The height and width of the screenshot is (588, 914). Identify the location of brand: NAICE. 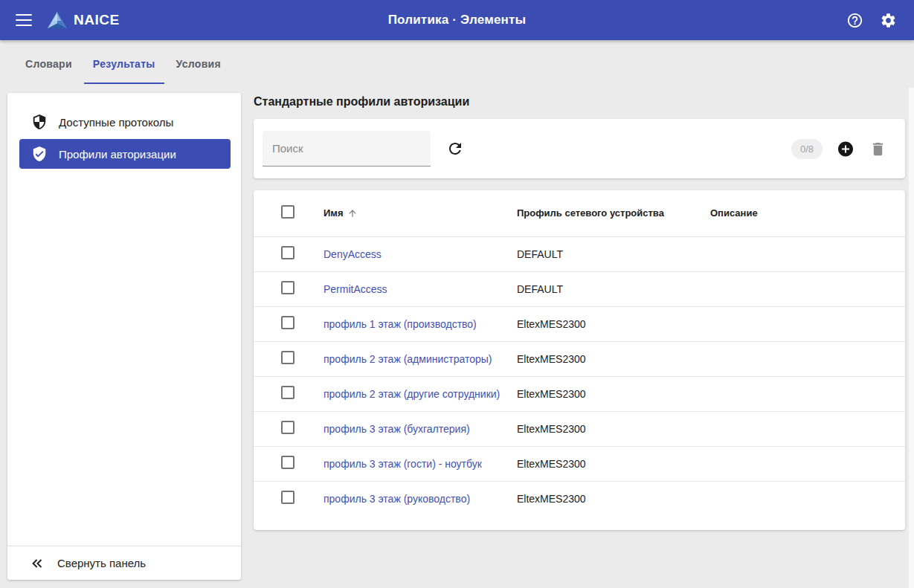
(83, 20).